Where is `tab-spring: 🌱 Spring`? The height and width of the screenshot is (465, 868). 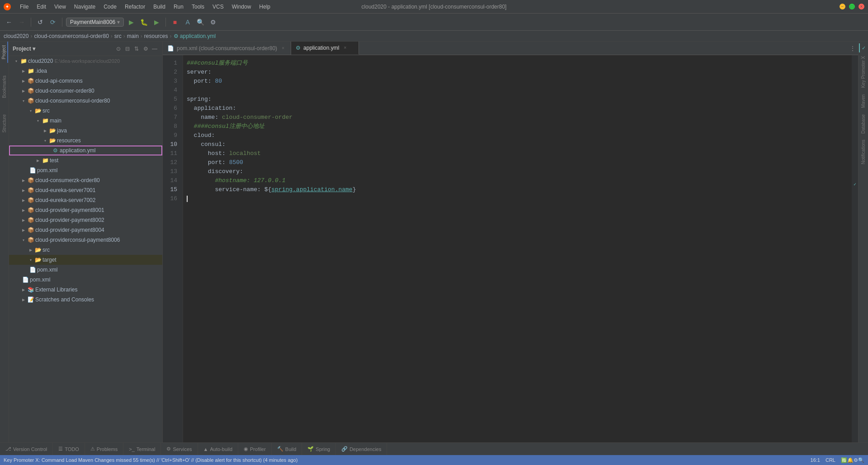
tab-spring: 🌱 Spring is located at coordinates (319, 449).